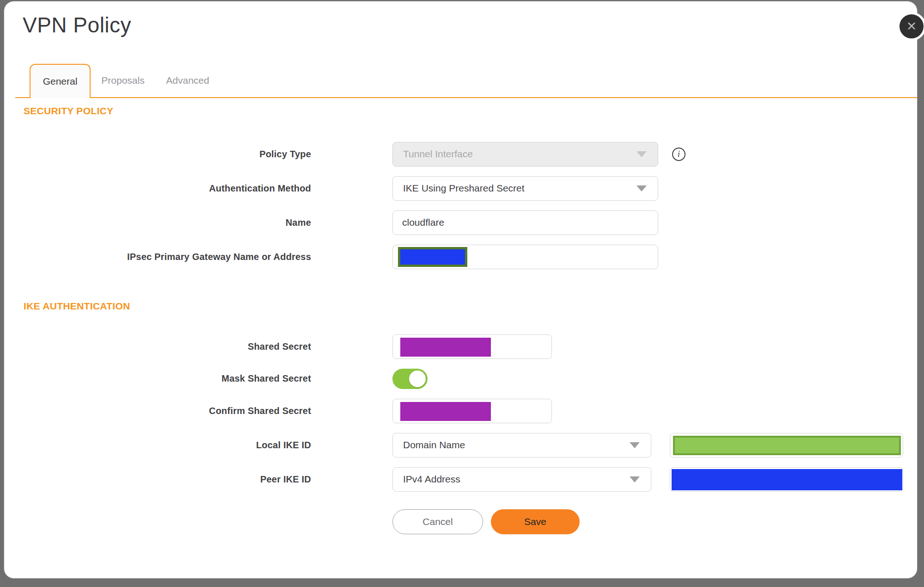  What do you see at coordinates (123, 80) in the screenshot?
I see `tab-proposals: Proposals` at bounding box center [123, 80].